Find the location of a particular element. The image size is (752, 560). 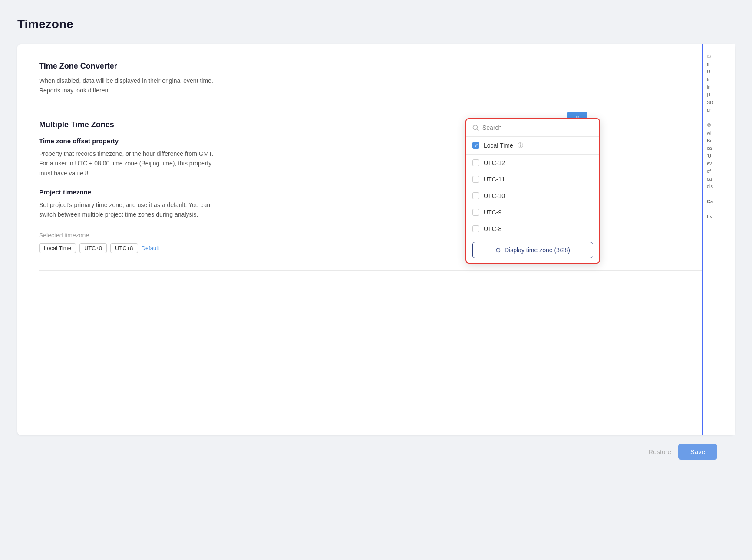

offset-title: Time zone offset property is located at coordinates (376, 141).